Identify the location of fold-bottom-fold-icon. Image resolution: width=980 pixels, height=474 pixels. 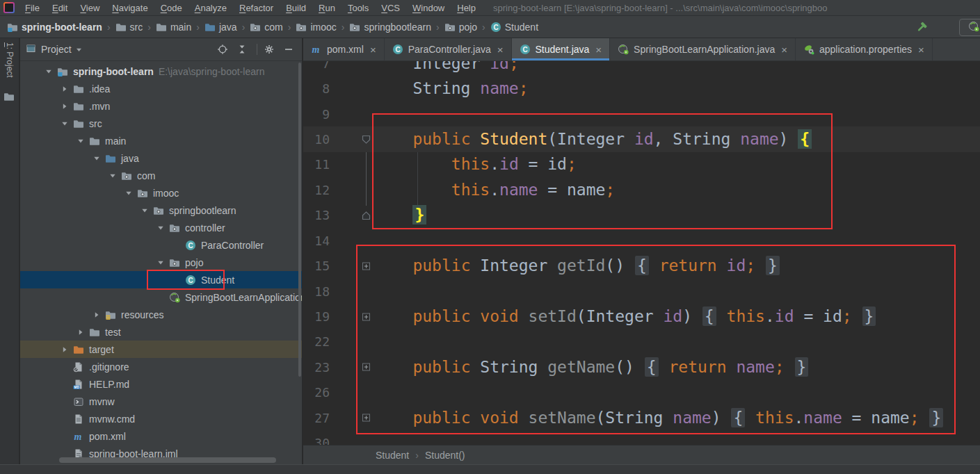
(366, 215).